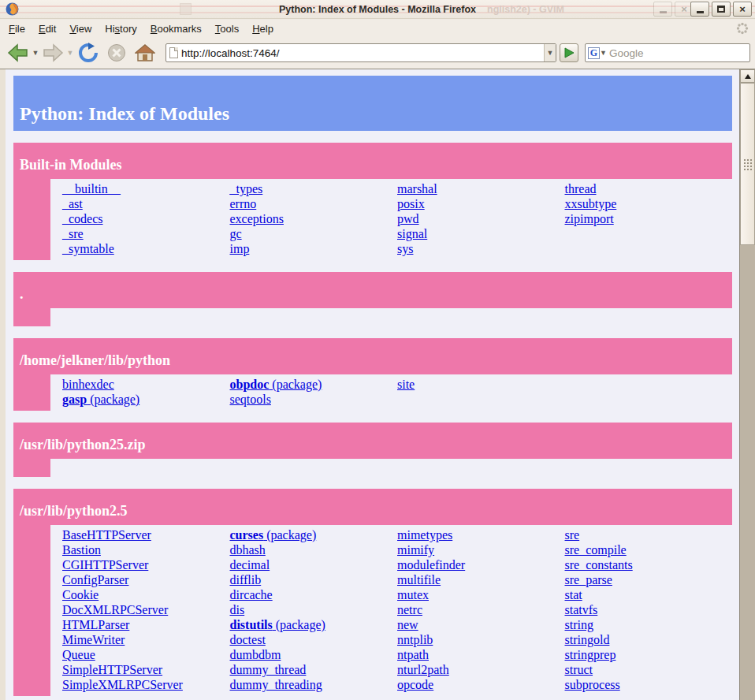 The width and height of the screenshot is (755, 700). I want to click on forward-dropdown-caret: ▼, so click(70, 53).